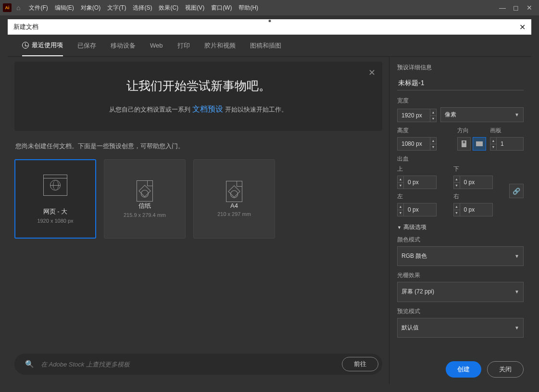 The image size is (539, 392). I want to click on preview-value: 默认值, so click(410, 328).